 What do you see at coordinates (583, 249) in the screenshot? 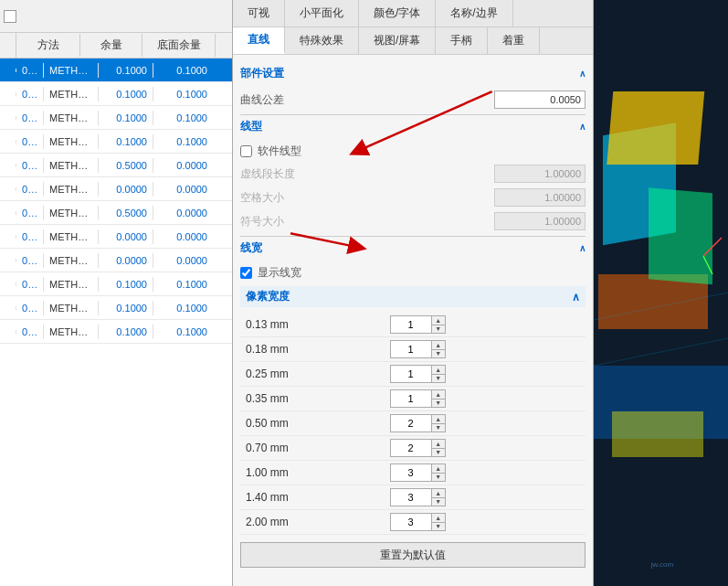
I see `linewidth-chevron-icon: ∧` at bounding box center [583, 249].